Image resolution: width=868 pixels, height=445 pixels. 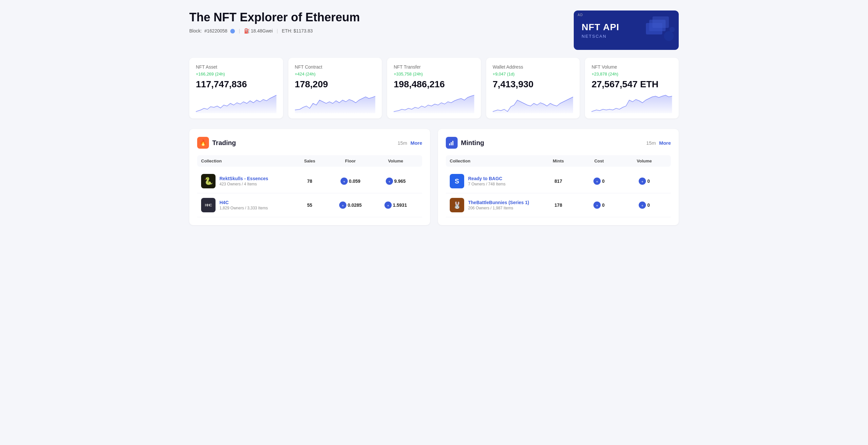 I want to click on minting-title: Minting, so click(x=472, y=143).